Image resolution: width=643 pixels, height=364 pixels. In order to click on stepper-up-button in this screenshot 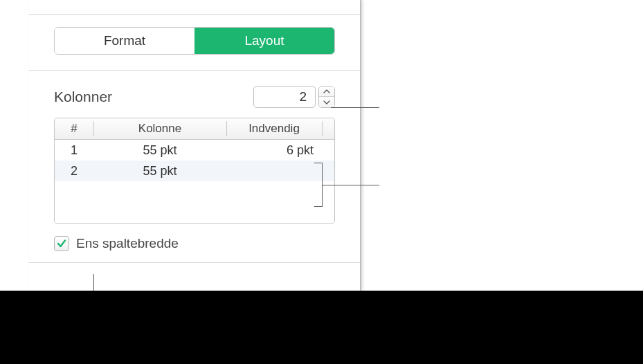, I will do `click(327, 91)`.